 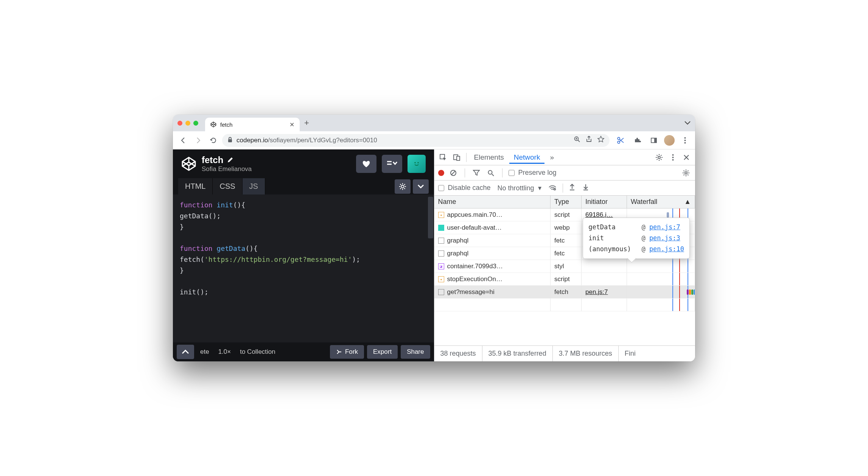 What do you see at coordinates (512, 173) in the screenshot?
I see `preserve-log-checkbox` at bounding box center [512, 173].